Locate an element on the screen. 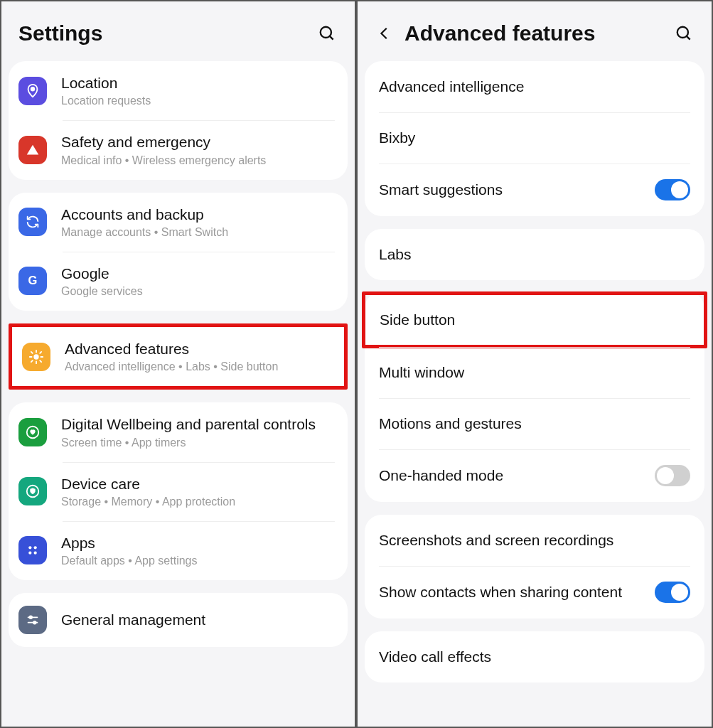  settings-item-location: LocationLocation requests is located at coordinates (178, 91).